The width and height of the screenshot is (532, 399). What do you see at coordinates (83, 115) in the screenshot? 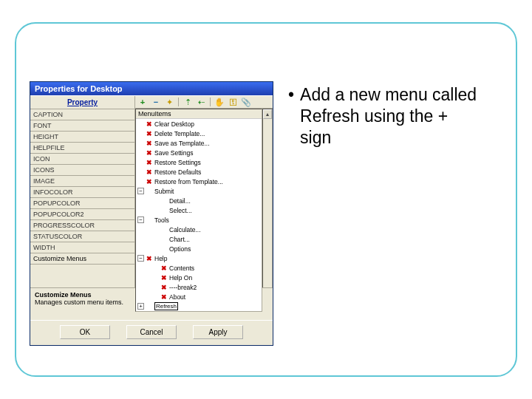
I see `prop-caption: CAPTION` at bounding box center [83, 115].